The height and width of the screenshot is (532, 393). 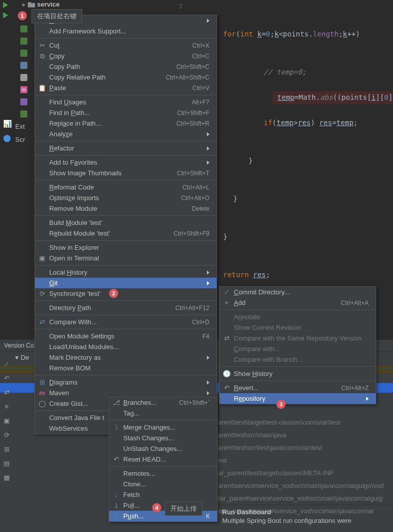 What do you see at coordinates (298, 346) in the screenshot?
I see `git-submenu: ✓Commit Directory... +AddCtrl+Alt+A Anno…` at bounding box center [298, 346].